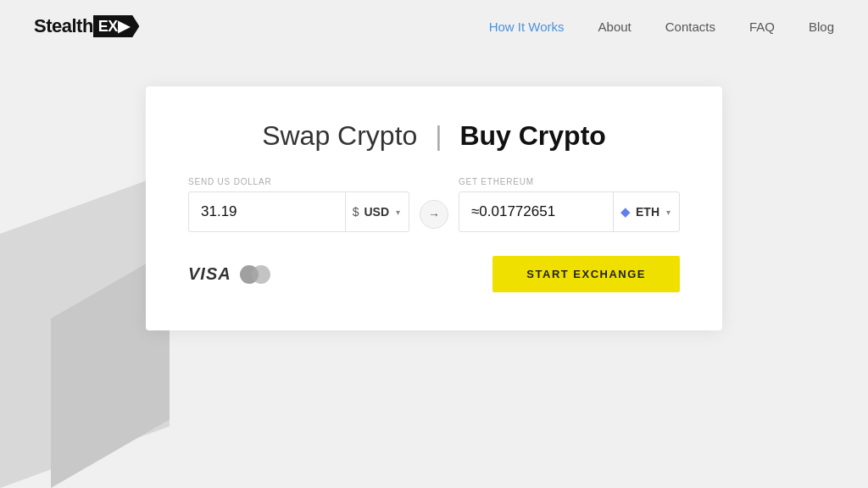 The width and height of the screenshot is (868, 488). What do you see at coordinates (434, 274) in the screenshot?
I see `card-bottom-row: VISA START EXCHANGE` at bounding box center [434, 274].